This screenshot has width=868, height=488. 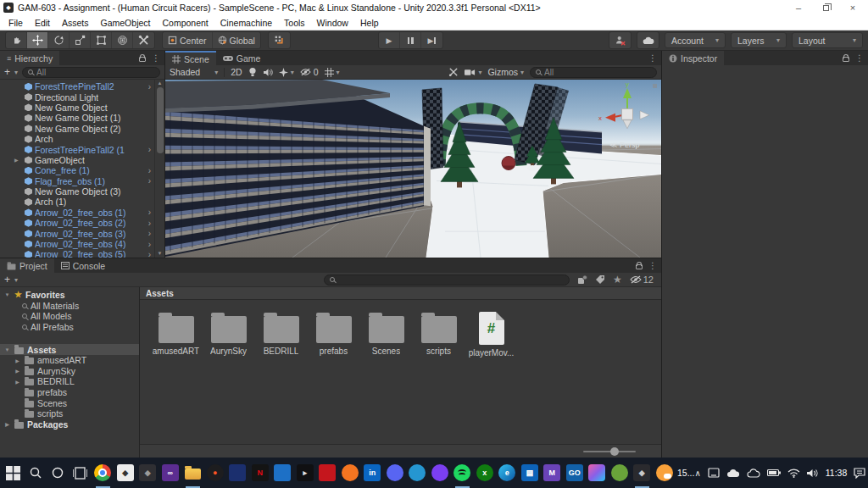 I want to click on create-menu-button: +, so click(x=7, y=72).